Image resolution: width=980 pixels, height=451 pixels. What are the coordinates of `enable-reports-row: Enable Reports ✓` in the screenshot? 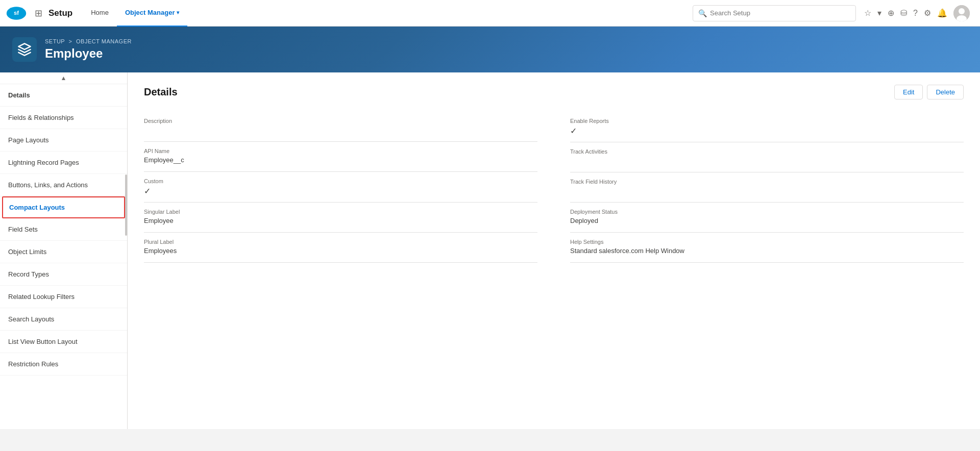 It's located at (767, 127).